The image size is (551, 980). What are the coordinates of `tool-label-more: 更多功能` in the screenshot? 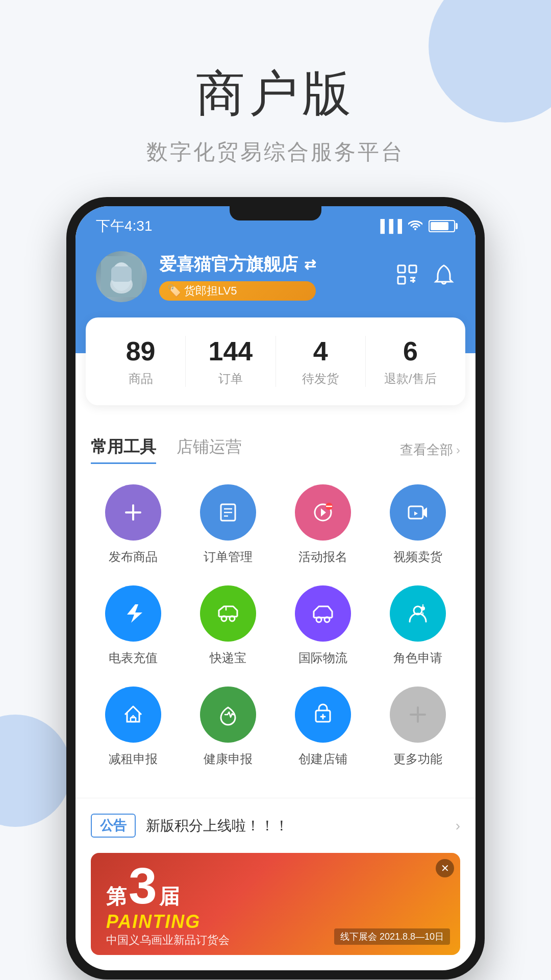 It's located at (418, 759).